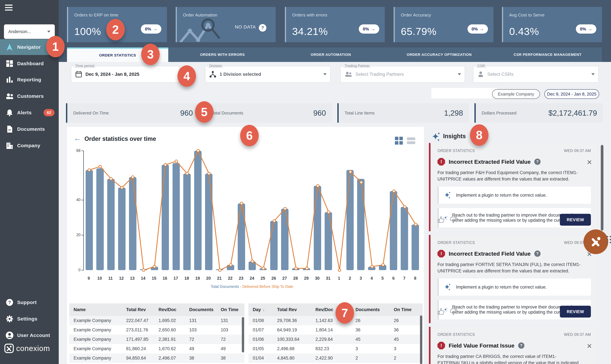 This screenshot has height=364, width=611. Describe the element at coordinates (499, 113) in the screenshot. I see `stat-label: Dollars Processed` at that location.